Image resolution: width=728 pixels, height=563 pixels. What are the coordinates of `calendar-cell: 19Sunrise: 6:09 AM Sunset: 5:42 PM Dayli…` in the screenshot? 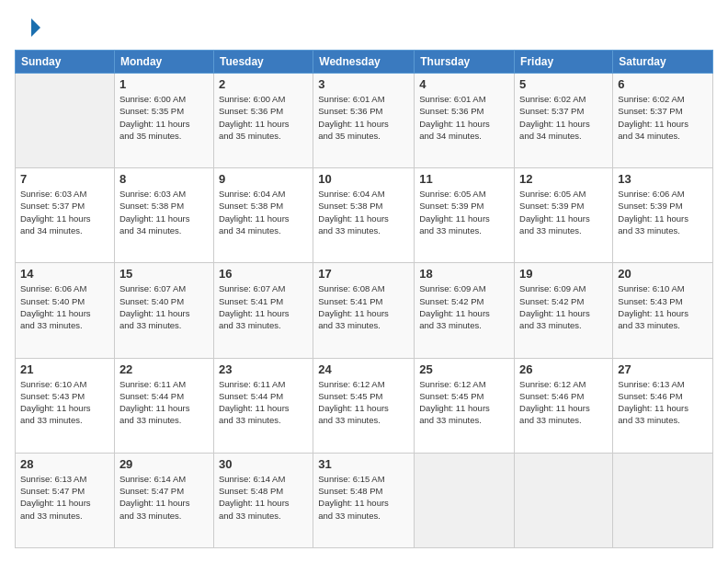 It's located at (564, 311).